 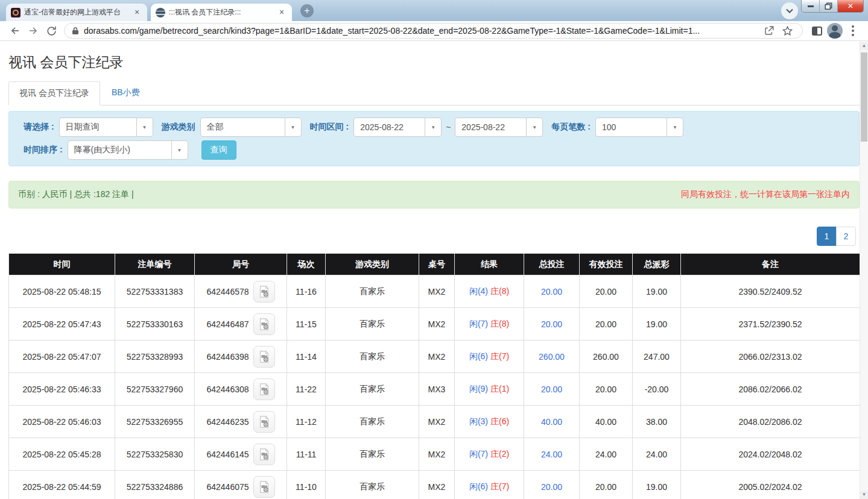 I want to click on browser-menu-icon, so click(x=853, y=31).